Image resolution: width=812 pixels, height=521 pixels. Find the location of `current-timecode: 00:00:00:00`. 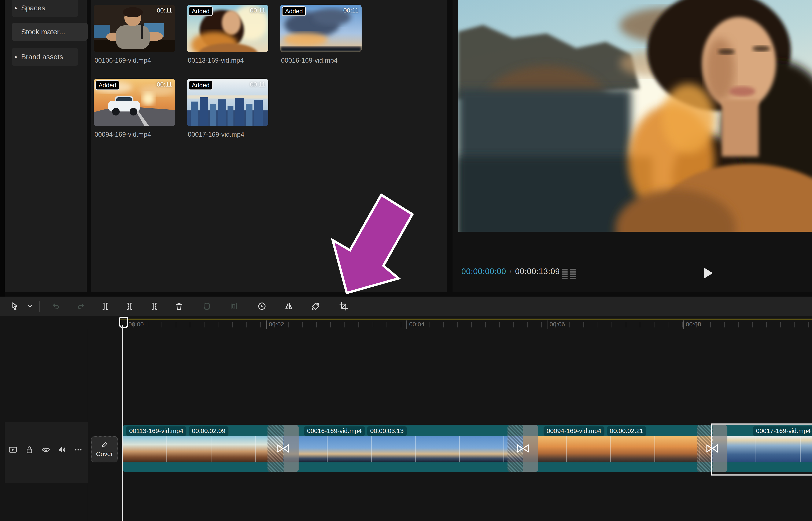

current-timecode: 00:00:00:00 is located at coordinates (484, 271).